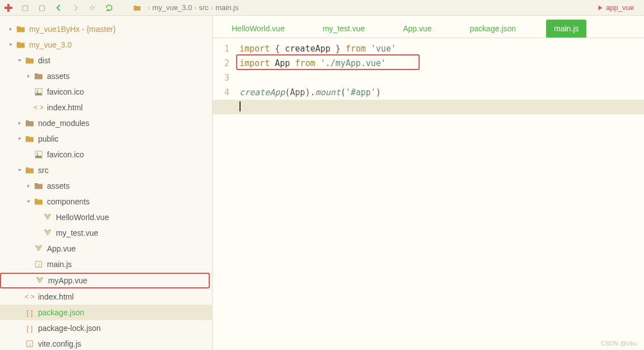  What do you see at coordinates (221, 49) in the screenshot?
I see `line-number: 1` at bounding box center [221, 49].